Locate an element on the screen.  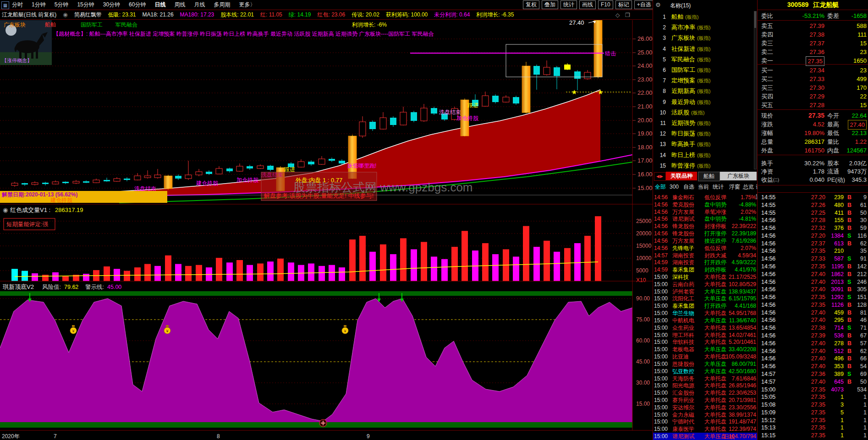
sector-list-item: 2高市净率(板指) is located at coordinates (705, 27).